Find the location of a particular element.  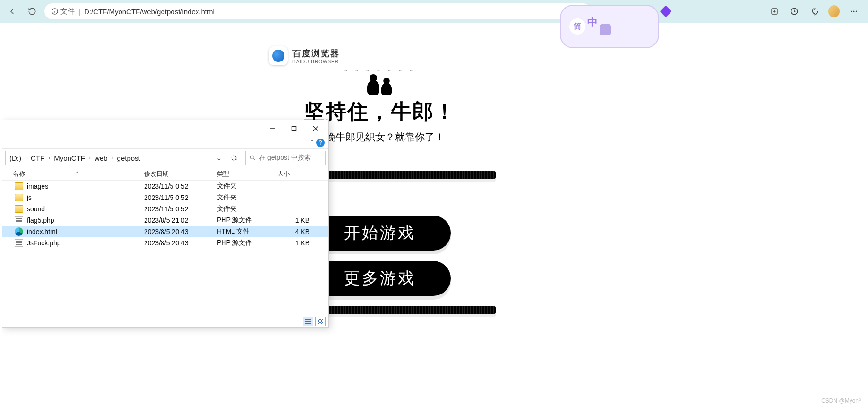

help-icon: ? is located at coordinates (320, 143).